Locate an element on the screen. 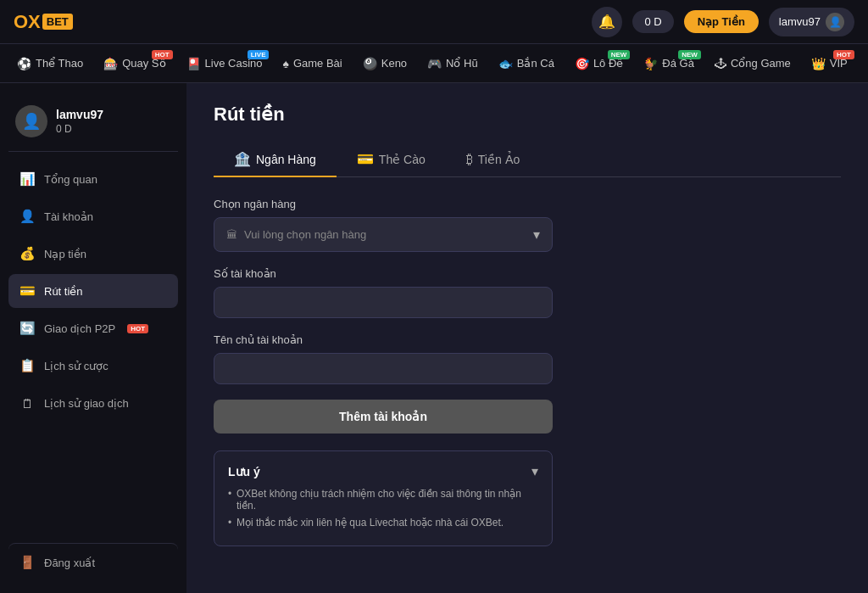 Image resolution: width=868 pixels, height=593 pixels. nap-tien-button: Nạp Tiền is located at coordinates (721, 22).